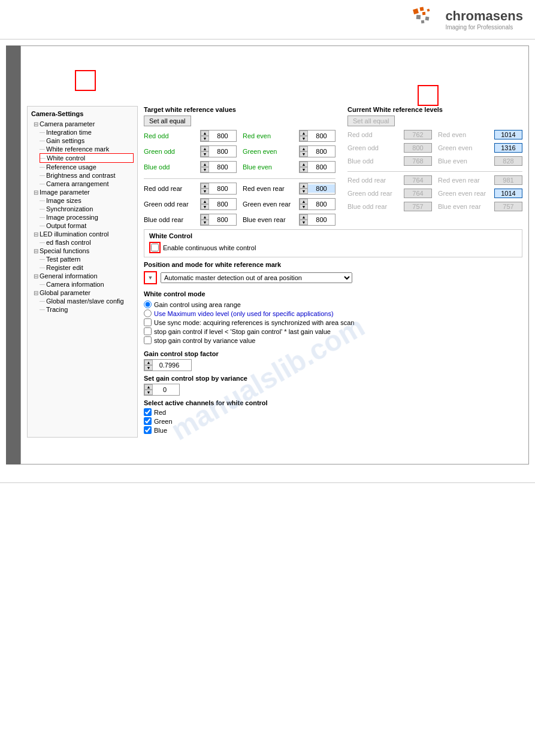 This screenshot has width=535, height=756. Describe the element at coordinates (205, 170) in the screenshot. I see `target-blue-odd-down: ▼` at that location.